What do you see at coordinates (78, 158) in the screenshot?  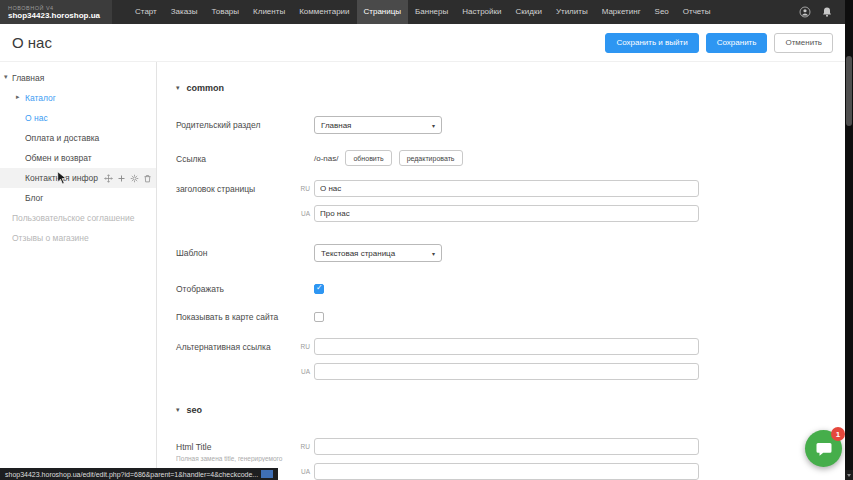 I see `sidebar-item-obmen-vozvrat: Обмен и возврат` at bounding box center [78, 158].